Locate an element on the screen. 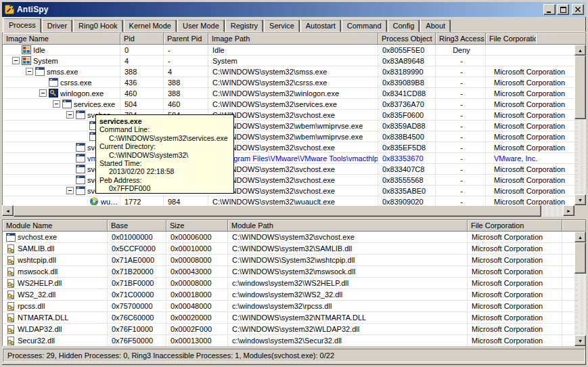 The width and height of the screenshot is (588, 367). module-row: svchost.exe0x010000000x00006000C:\WINDOW… is located at coordinates (288, 237).